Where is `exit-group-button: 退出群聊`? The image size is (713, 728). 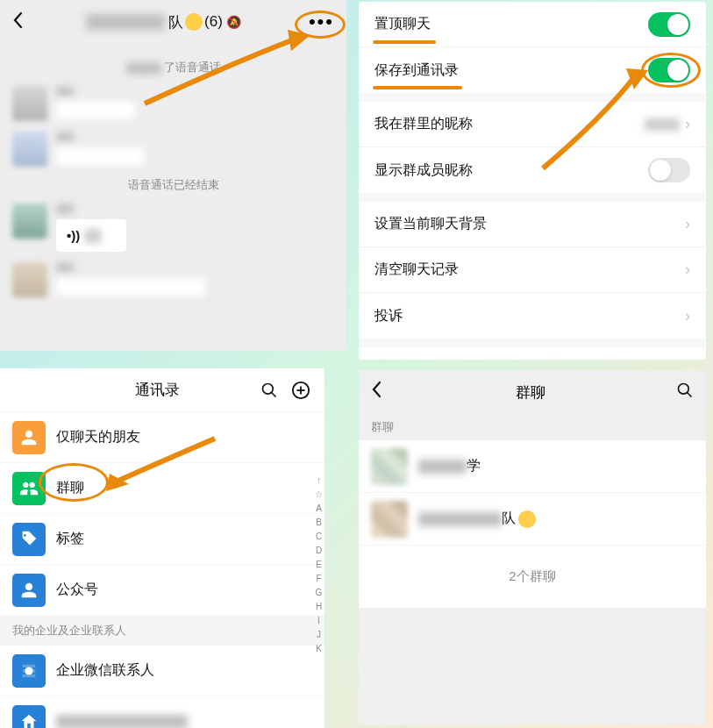
exit-group-button: 退出群聊 is located at coordinates (532, 353).